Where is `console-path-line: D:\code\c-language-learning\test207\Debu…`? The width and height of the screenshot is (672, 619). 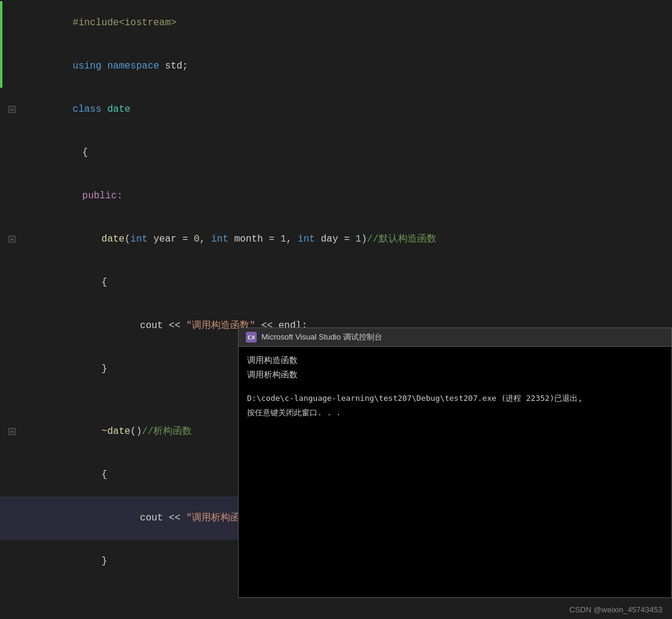 console-path-line: D:\code\c-language-learning\test207\Debu… is located at coordinates (455, 398).